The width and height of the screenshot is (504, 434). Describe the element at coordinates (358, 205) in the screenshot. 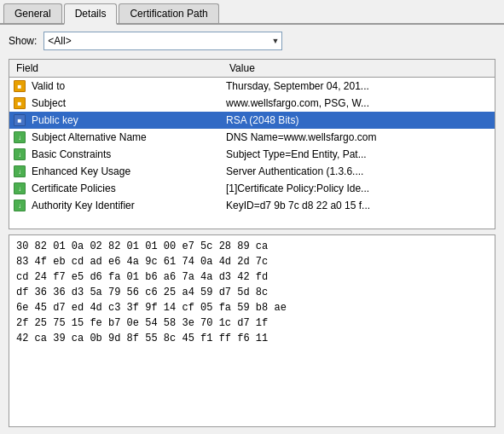

I see `row-value: KeyID=d7 9b 7c d8 22 a0 15 f...` at that location.